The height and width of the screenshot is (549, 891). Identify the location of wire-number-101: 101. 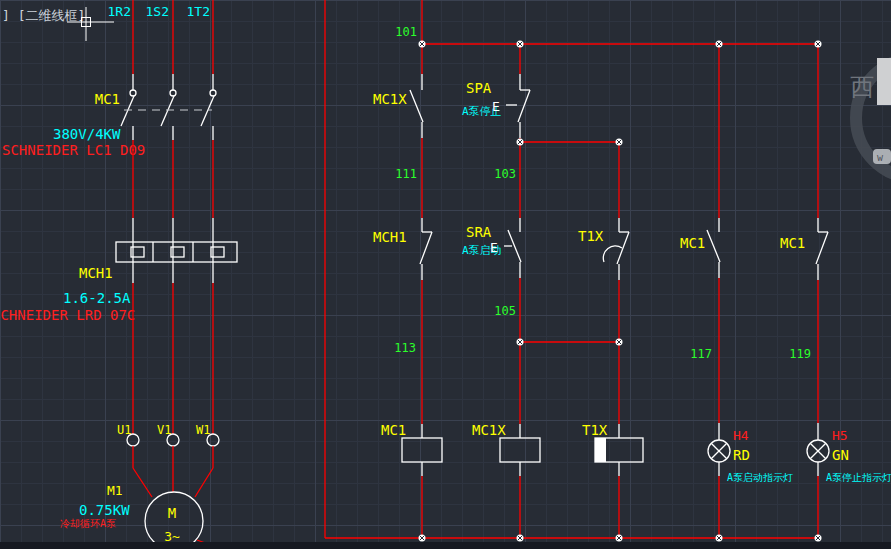
(406, 32).